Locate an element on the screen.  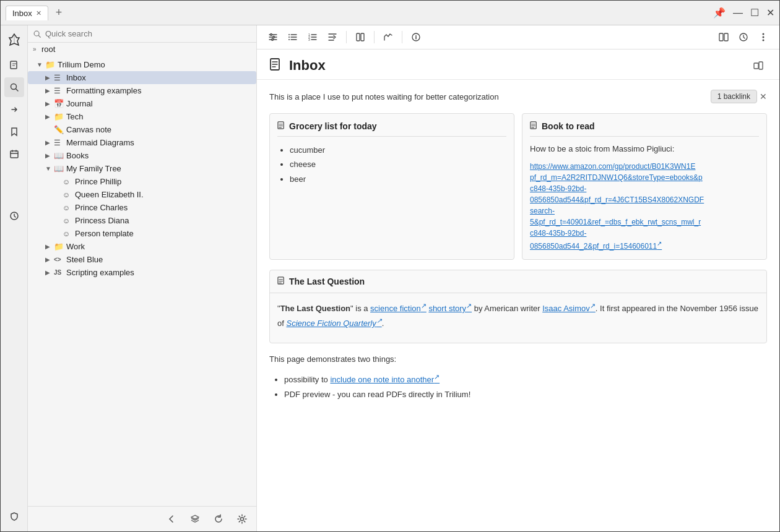
canvas-icon: ✏️ is located at coordinates (59, 130).